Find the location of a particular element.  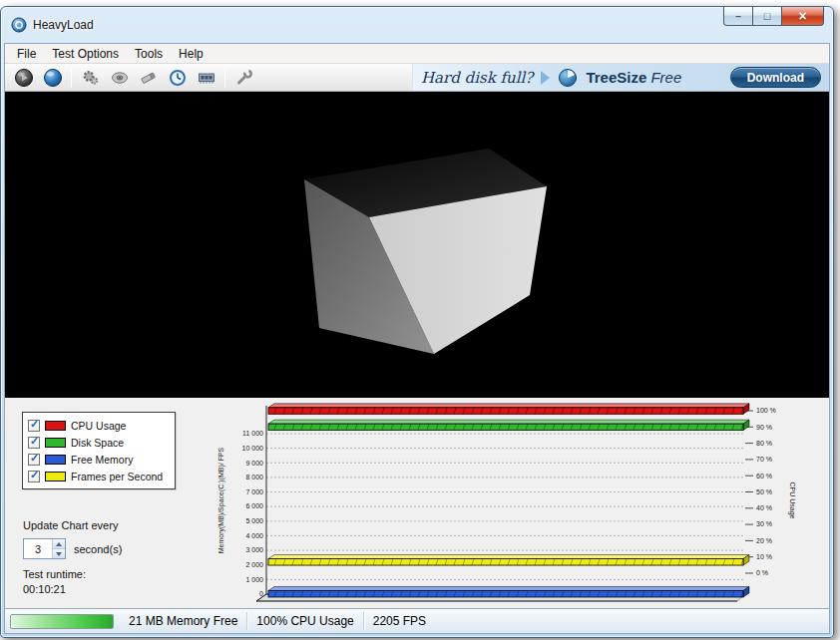

legend-item-frames-per-second: Frames per Second is located at coordinates (99, 477).